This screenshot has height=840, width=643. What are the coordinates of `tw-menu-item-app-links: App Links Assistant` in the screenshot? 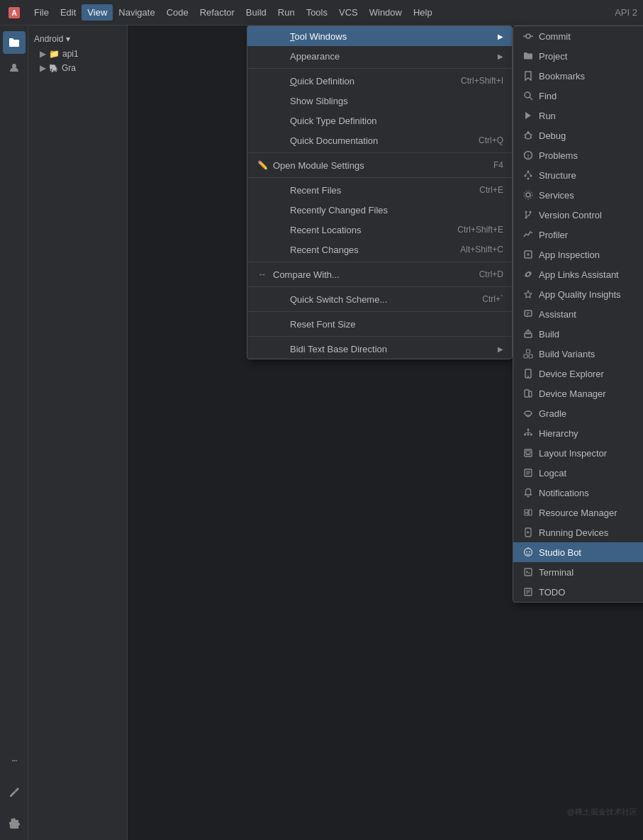 It's located at (578, 274).